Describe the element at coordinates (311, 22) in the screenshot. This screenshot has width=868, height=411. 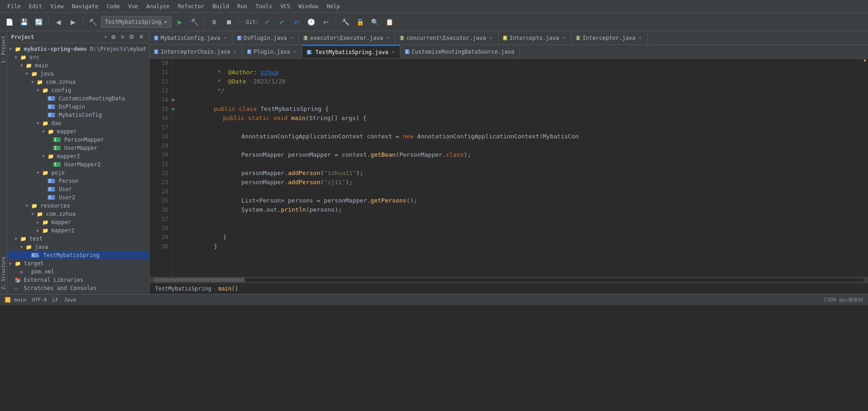
I see `git-history-button: 🕐` at that location.